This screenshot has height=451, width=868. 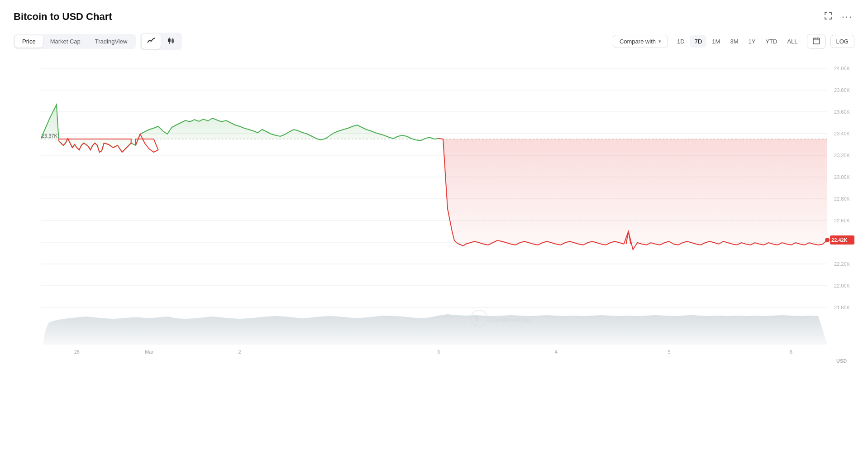 I want to click on x-label-3: 3, so click(x=439, y=352).